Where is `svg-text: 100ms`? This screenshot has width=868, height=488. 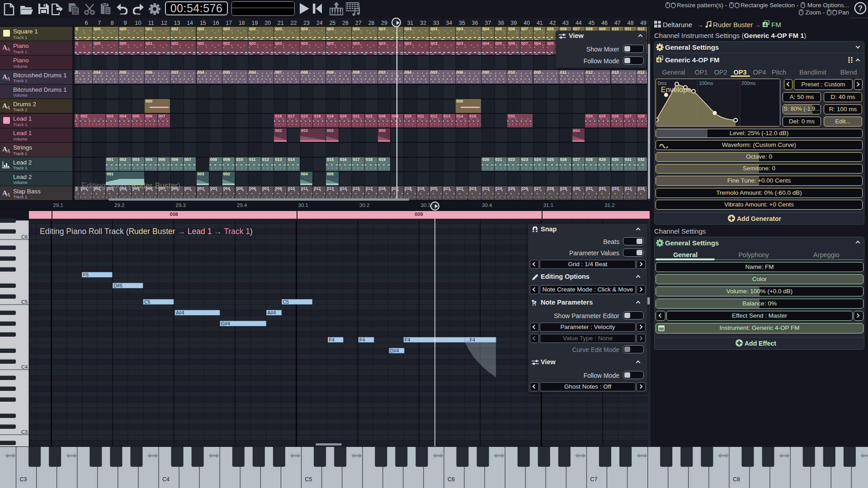
svg-text: 100ms is located at coordinates (706, 83).